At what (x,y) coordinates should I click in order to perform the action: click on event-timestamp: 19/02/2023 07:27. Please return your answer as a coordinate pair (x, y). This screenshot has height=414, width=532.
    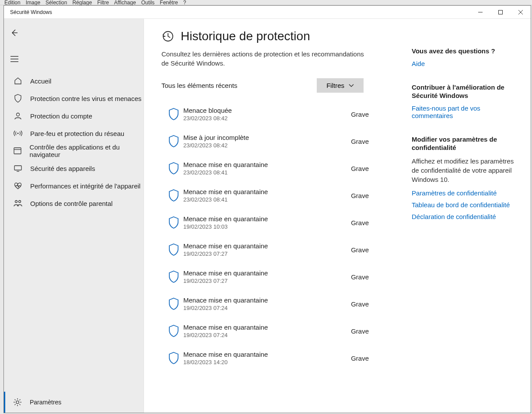
    Looking at the image, I should click on (267, 254).